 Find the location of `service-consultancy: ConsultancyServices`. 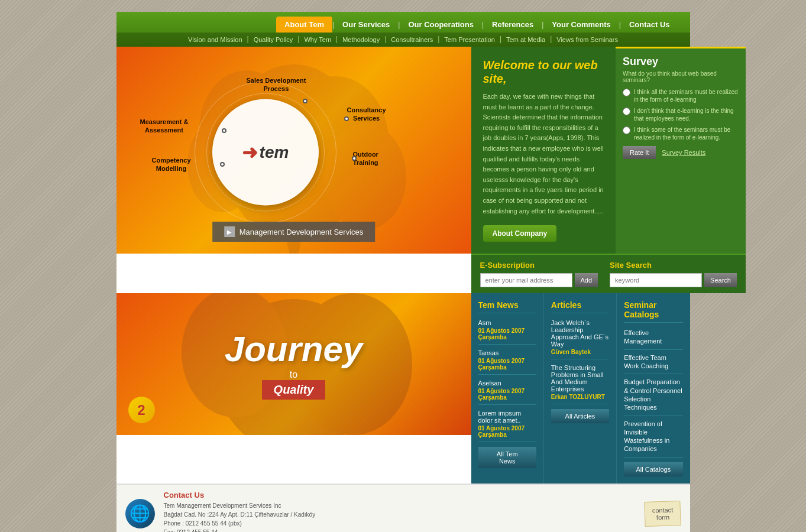

service-consultancy: ConsultancyServices is located at coordinates (367, 115).